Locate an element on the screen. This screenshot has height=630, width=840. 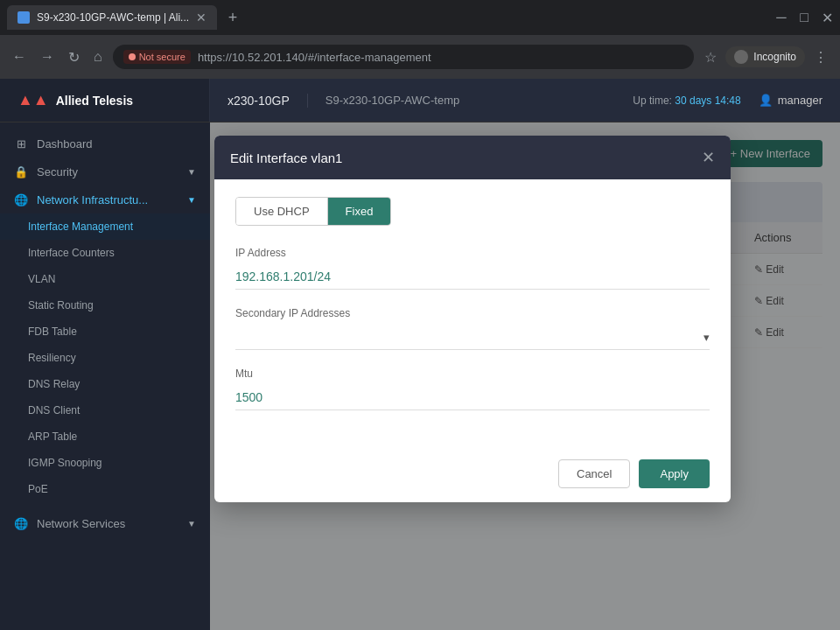
modal-footer: Cancel Apply is located at coordinates (472, 474).